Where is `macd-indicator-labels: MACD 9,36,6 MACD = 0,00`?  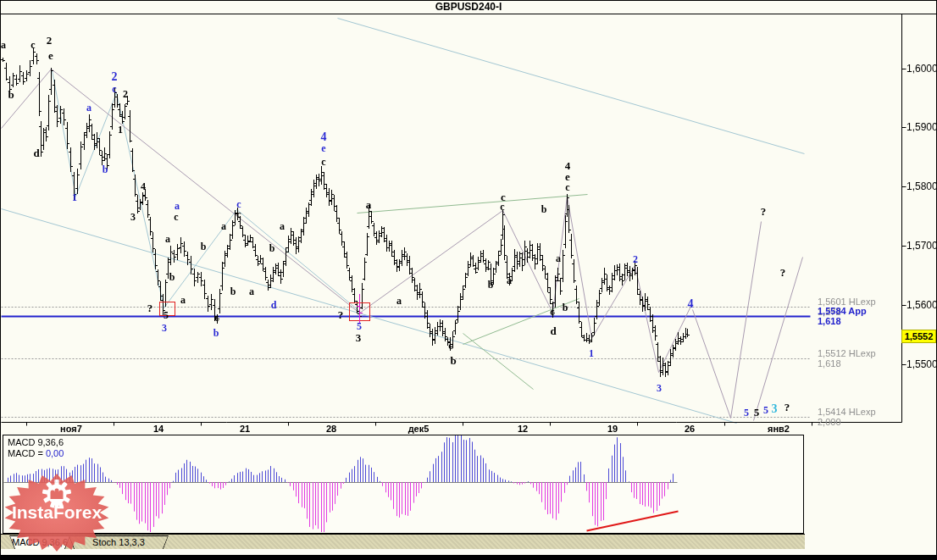
macd-indicator-labels: MACD 9,36,6 MACD = 0,00 is located at coordinates (36, 448).